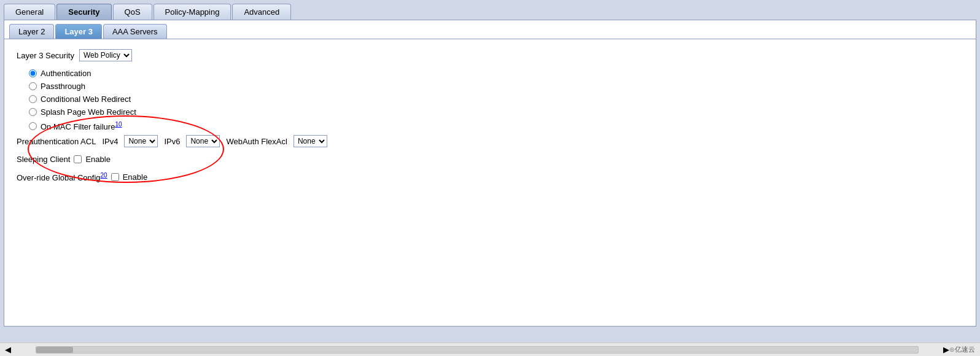 The width and height of the screenshot is (980, 356). Describe the element at coordinates (490, 74) in the screenshot. I see `radio-authentication-row: Authentication` at that location.